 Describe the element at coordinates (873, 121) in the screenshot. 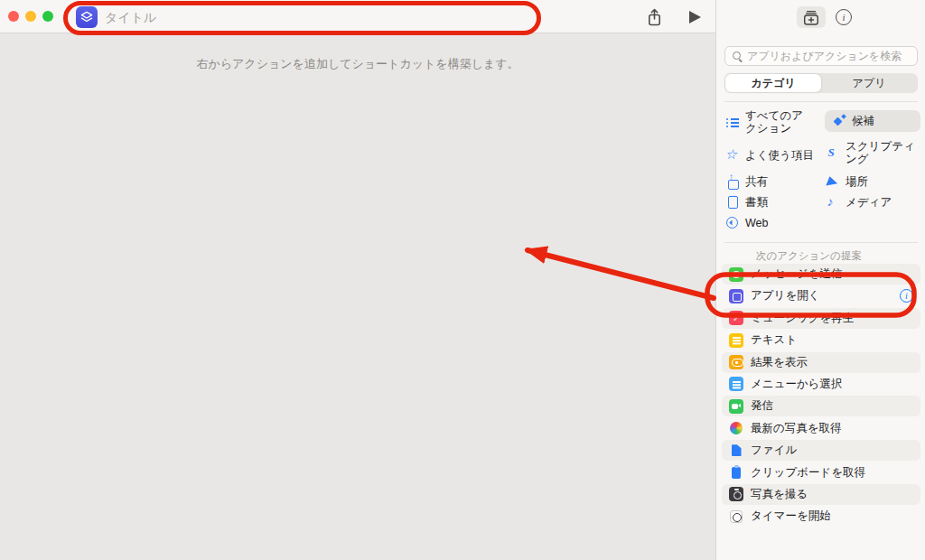

I see `category-suggestions: 候補` at that location.